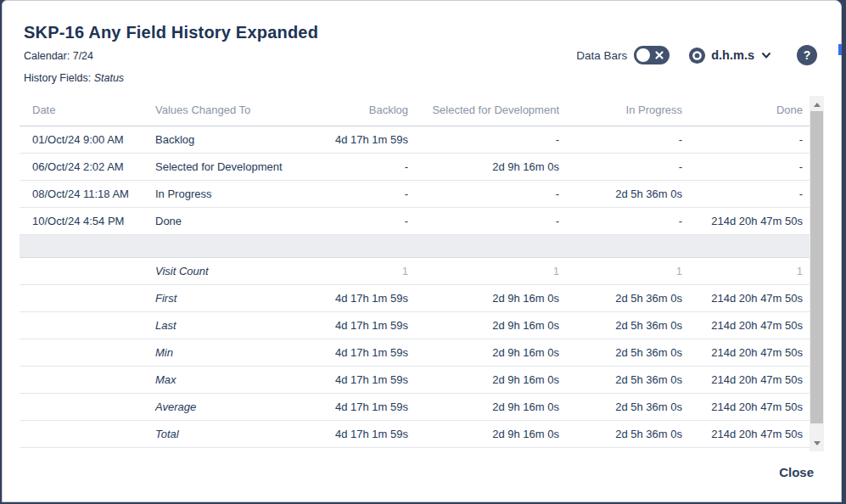 This screenshot has height=504, width=846. Describe the element at coordinates (59, 56) in the screenshot. I see `calendar-info: Calendar: 7/24` at that location.